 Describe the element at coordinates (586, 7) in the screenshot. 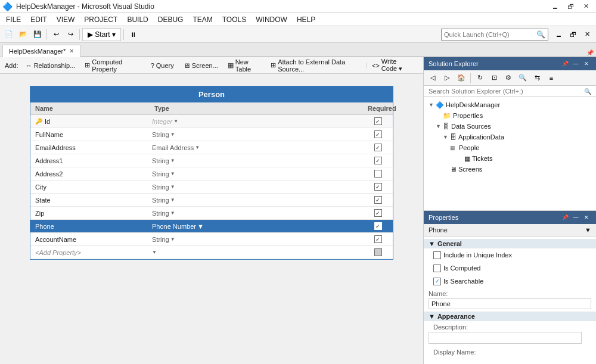

I see `close-button: ✕` at that location.